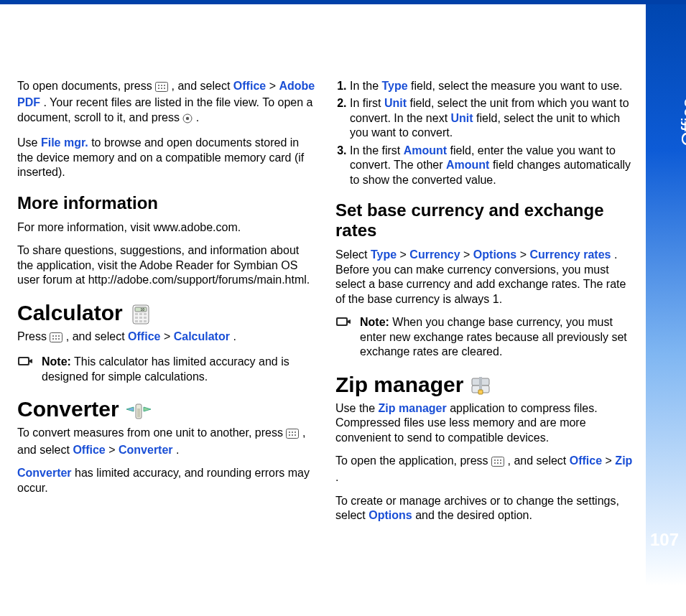 The image size is (686, 616). I want to click on text: and the desired option., so click(474, 515).